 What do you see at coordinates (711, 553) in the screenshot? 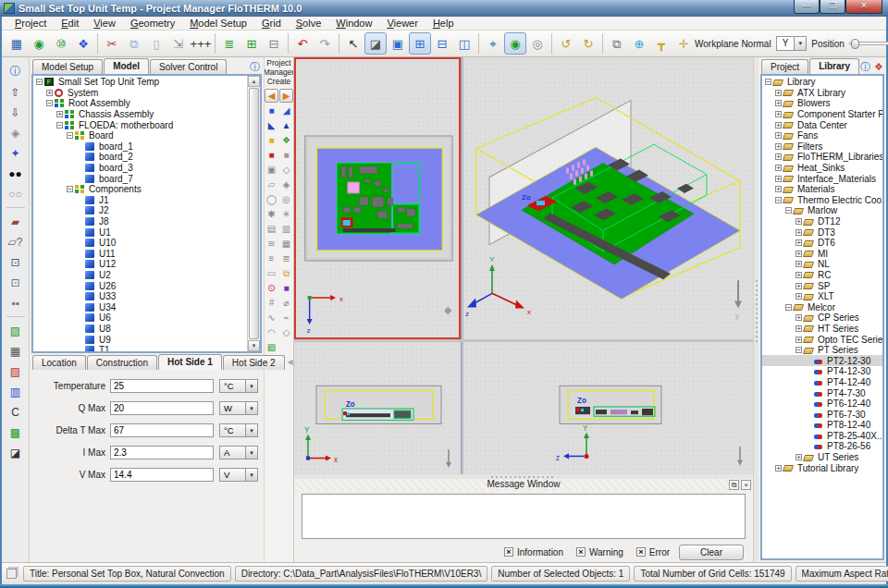
I see `clear-button: Clear` at bounding box center [711, 553].